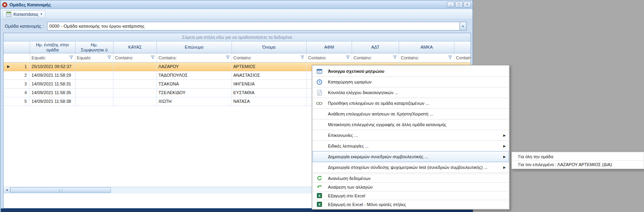 The image size is (644, 212). I want to click on menu-item-open-record: Άνοιγμα σχετικού μητρώου, so click(411, 71).